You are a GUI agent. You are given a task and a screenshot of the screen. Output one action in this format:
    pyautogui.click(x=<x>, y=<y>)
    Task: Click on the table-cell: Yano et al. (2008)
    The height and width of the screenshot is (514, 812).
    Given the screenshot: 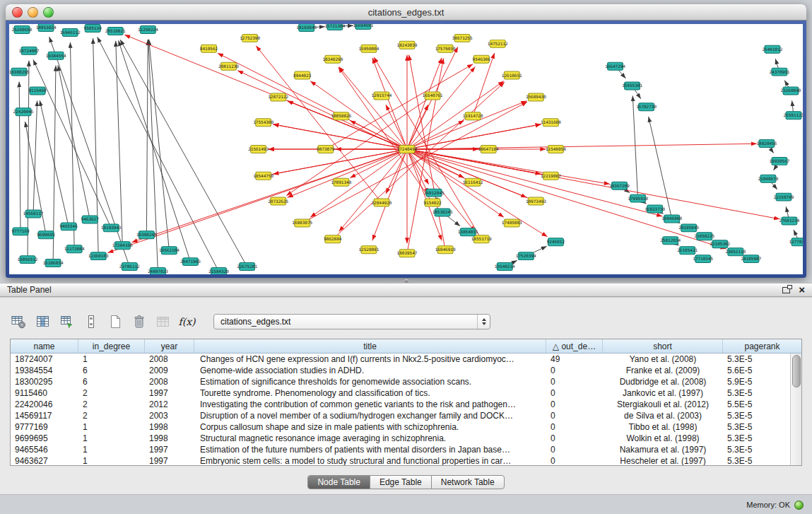 What is the action you would take?
    pyautogui.click(x=663, y=359)
    